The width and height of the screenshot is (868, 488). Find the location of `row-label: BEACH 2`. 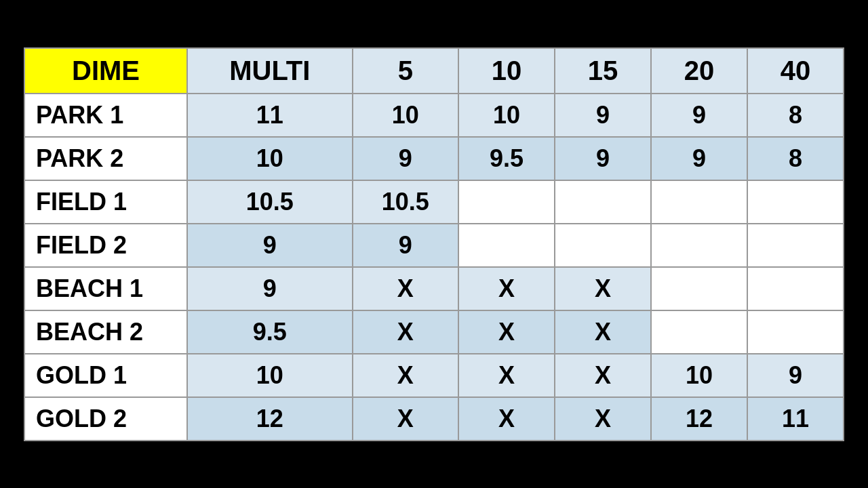

row-label: BEACH 2 is located at coordinates (106, 332).